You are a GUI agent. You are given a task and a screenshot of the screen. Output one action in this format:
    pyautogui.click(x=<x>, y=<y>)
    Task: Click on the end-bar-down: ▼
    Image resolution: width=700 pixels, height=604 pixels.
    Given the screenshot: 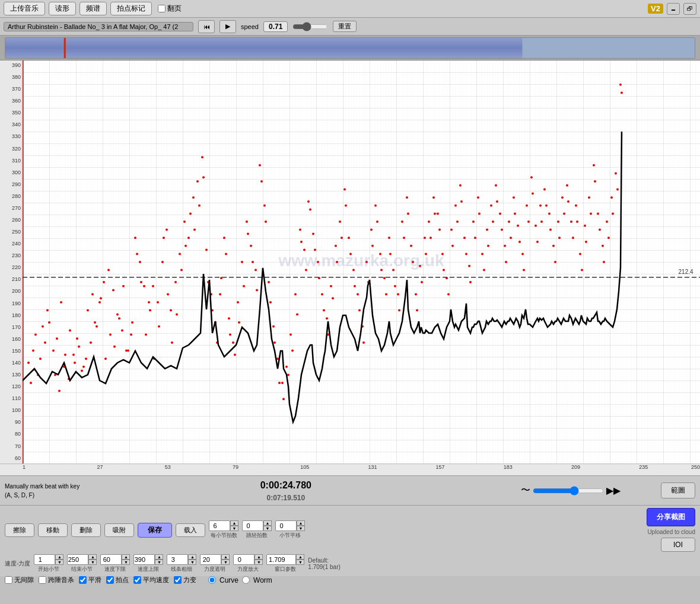 What is the action you would take?
    pyautogui.click(x=93, y=562)
    